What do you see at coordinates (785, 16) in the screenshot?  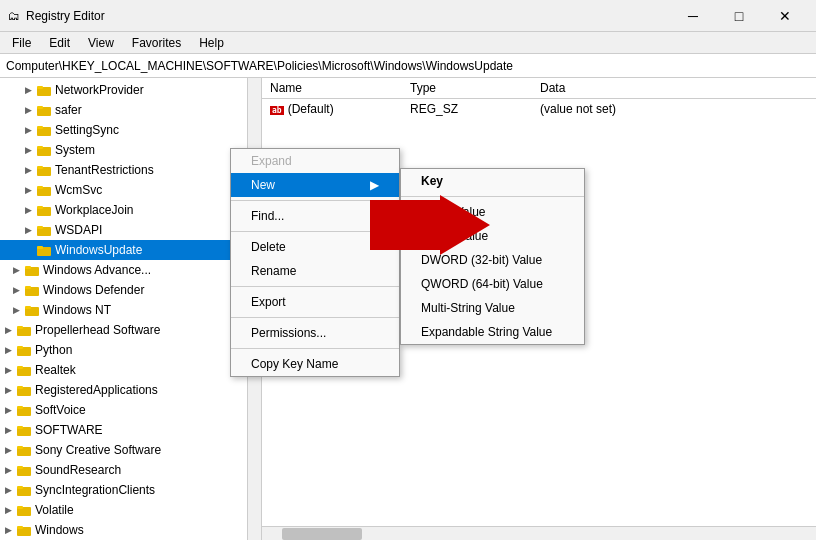 I see `close-button: ✕` at bounding box center [785, 16].